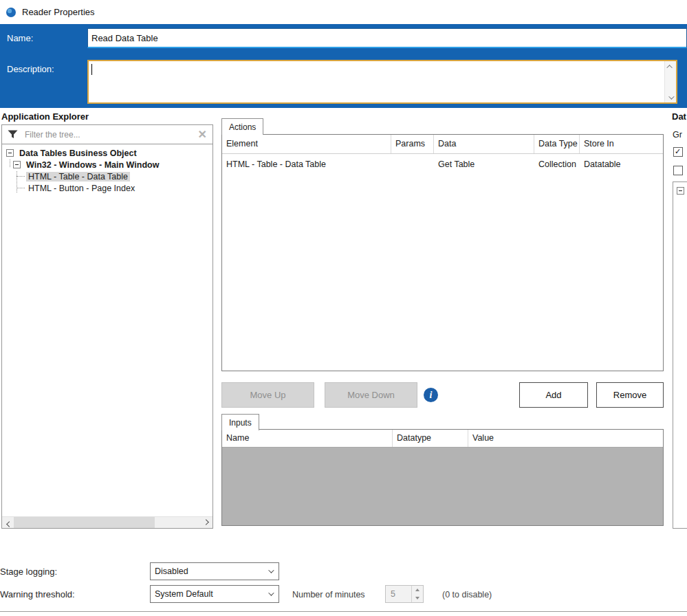  What do you see at coordinates (206, 522) in the screenshot?
I see `scroll-right-button` at bounding box center [206, 522].